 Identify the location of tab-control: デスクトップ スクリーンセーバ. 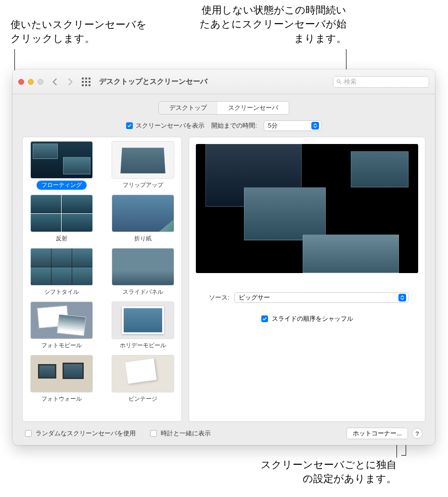
(224, 108).